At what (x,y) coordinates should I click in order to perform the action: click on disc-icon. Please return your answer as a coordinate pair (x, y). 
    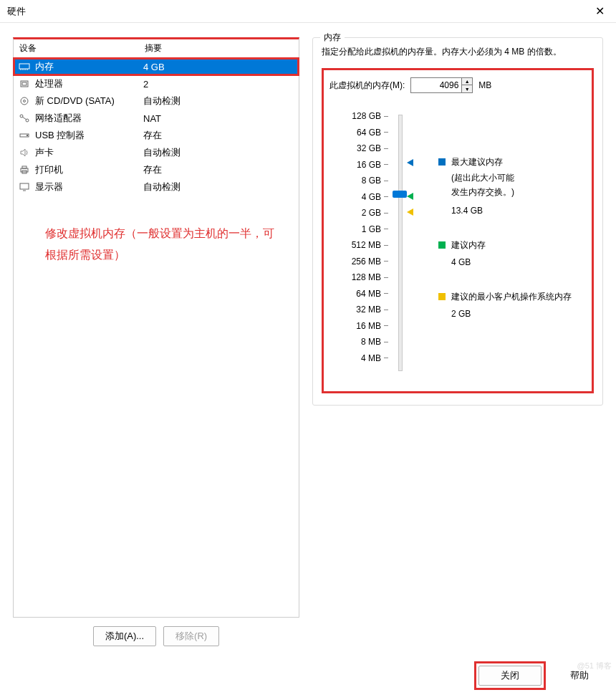
    Looking at the image, I should click on (24, 101).